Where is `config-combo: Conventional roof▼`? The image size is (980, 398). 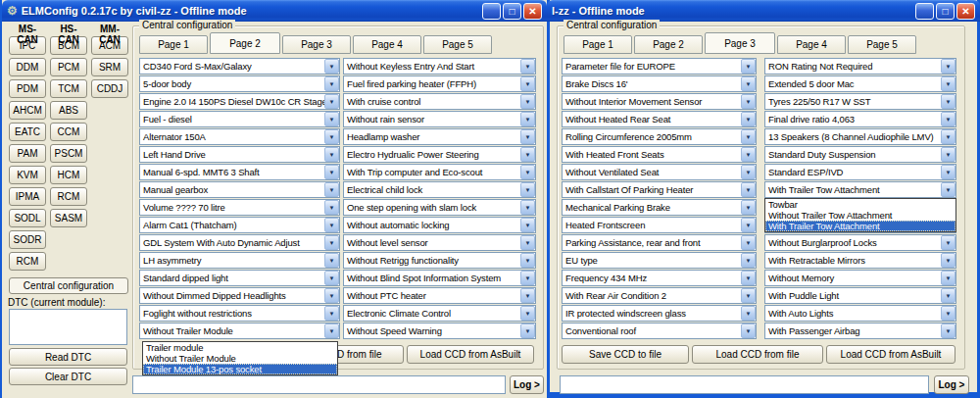 config-combo: Conventional roof▼ is located at coordinates (659, 331).